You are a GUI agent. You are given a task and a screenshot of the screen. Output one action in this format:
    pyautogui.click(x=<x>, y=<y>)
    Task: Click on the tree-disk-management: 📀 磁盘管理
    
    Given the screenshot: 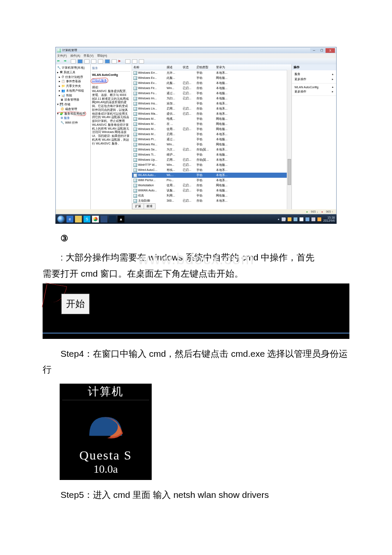 What is the action you would take?
    pyautogui.click(x=73, y=109)
    